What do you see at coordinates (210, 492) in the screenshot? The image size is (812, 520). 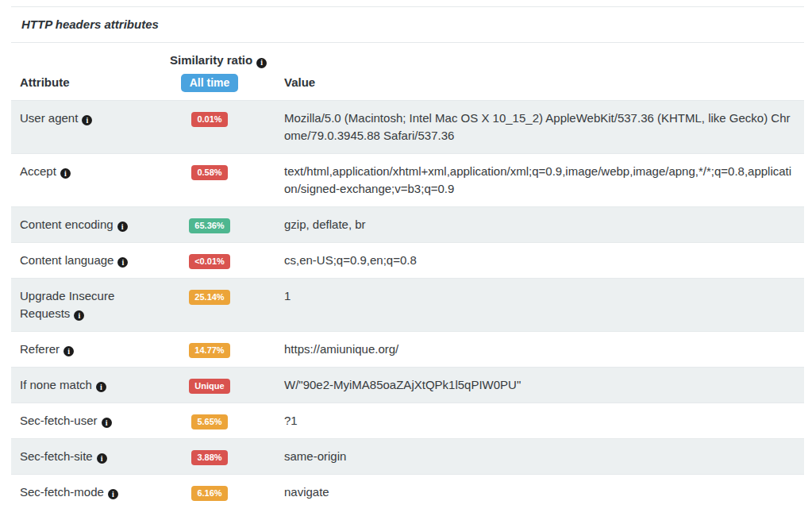 I see `ratio-cell: 6.16%` at bounding box center [210, 492].